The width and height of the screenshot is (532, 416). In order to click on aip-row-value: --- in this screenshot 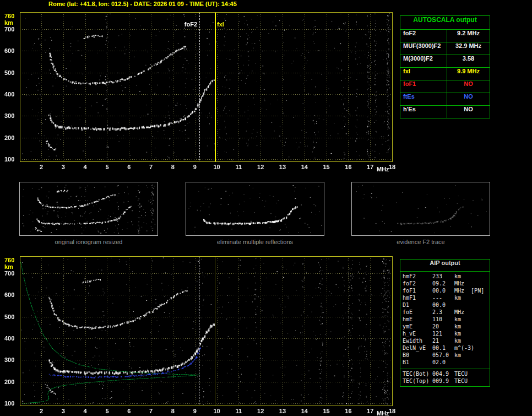, I will do `click(443, 299)`.